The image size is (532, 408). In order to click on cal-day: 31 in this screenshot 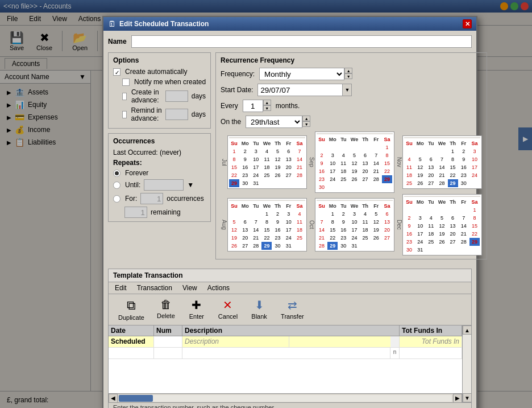, I will do `click(289, 246)`.